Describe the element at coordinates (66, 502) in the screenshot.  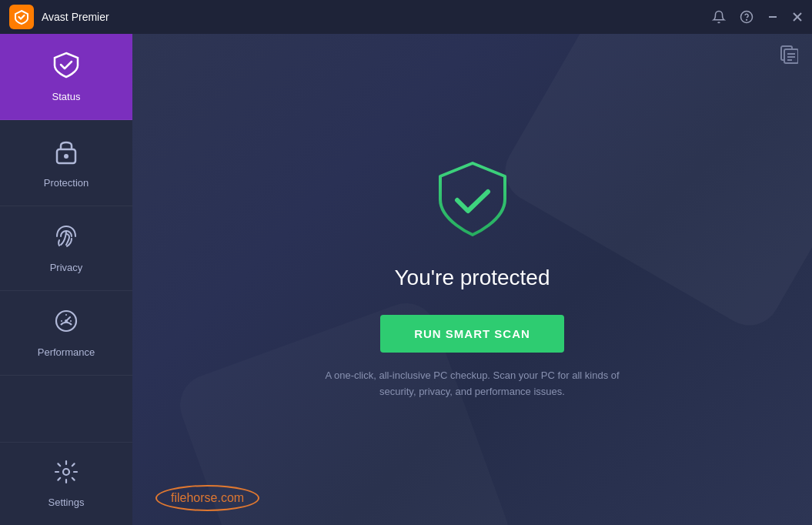
I see `sidebar-item-settings-label: Settings` at that location.